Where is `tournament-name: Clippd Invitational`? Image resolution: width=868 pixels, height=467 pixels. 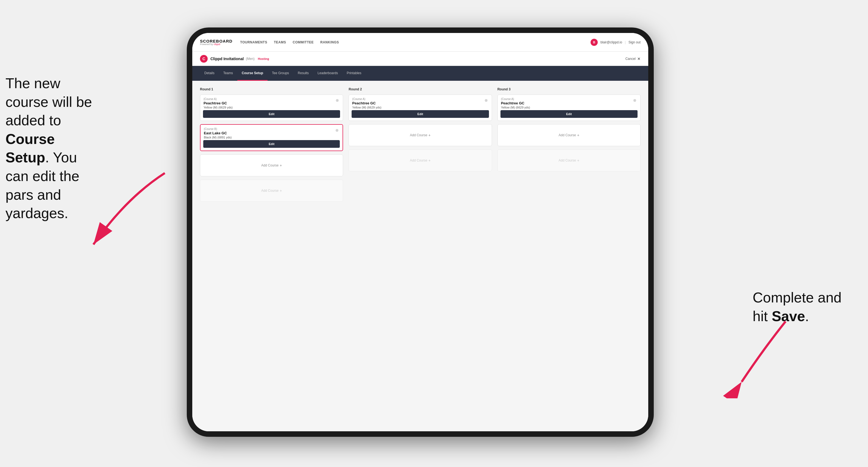
tournament-name: Clippd Invitational is located at coordinates (227, 59).